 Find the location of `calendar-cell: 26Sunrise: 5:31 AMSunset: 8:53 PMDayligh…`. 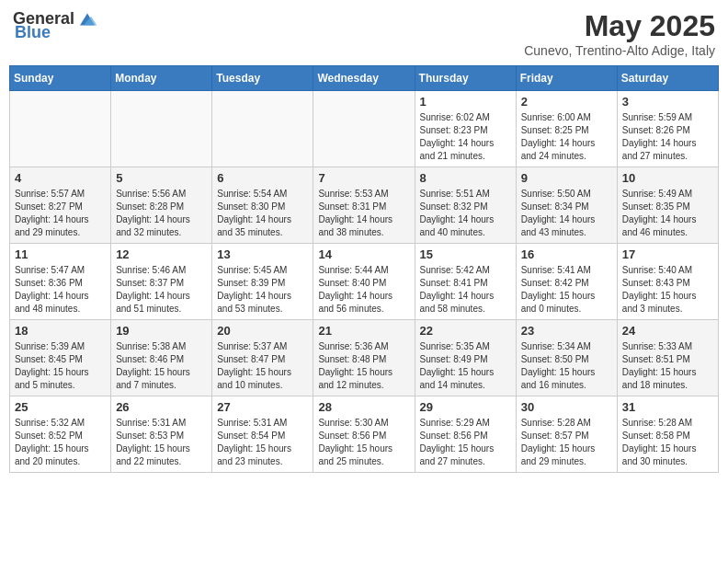

calendar-cell: 26Sunrise: 5:31 AMSunset: 8:53 PMDayligh… is located at coordinates (162, 434).